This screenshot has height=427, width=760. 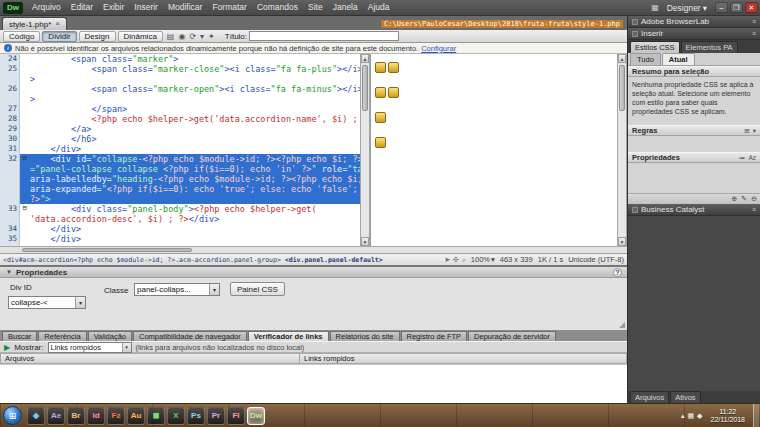 I want to click on properties-header: ▼ Propriedades ?, so click(x=314, y=272).